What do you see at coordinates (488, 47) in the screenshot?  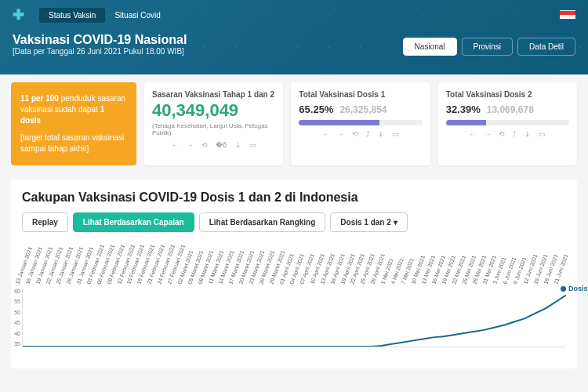 I see `tab-provinsi: Provinsi` at bounding box center [488, 47].